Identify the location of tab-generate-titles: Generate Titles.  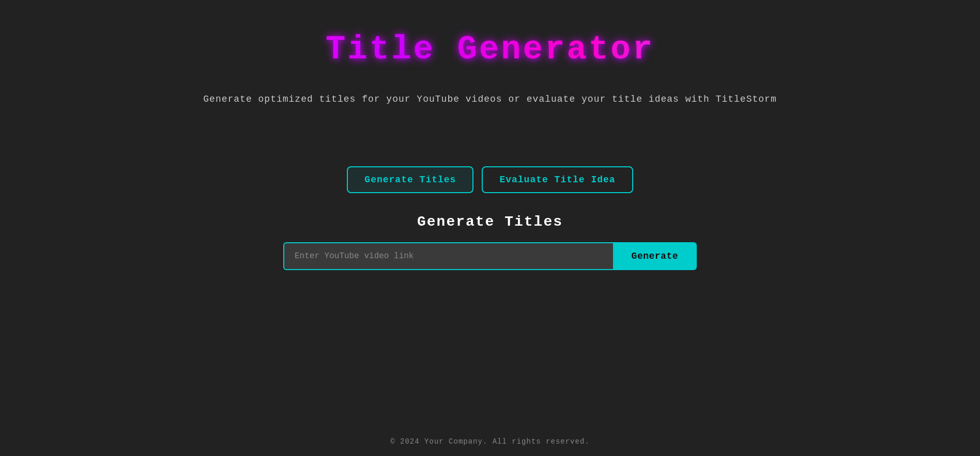
(410, 180).